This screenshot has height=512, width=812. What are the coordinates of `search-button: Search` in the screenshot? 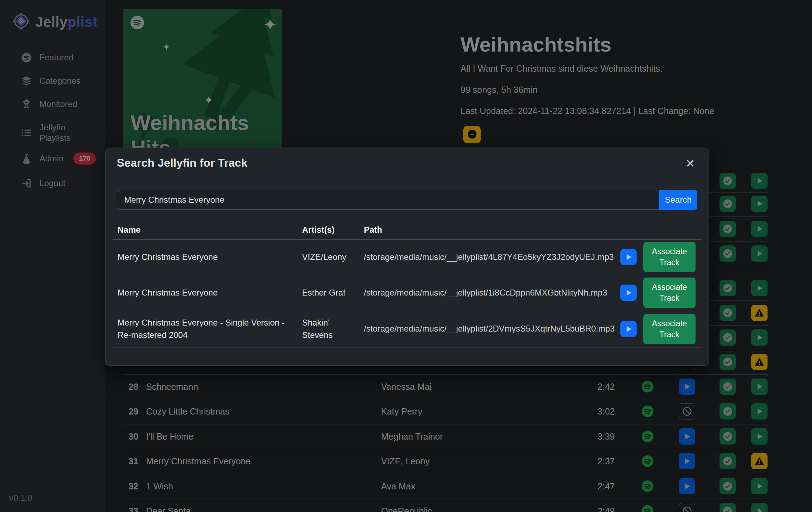 It's located at (678, 200).